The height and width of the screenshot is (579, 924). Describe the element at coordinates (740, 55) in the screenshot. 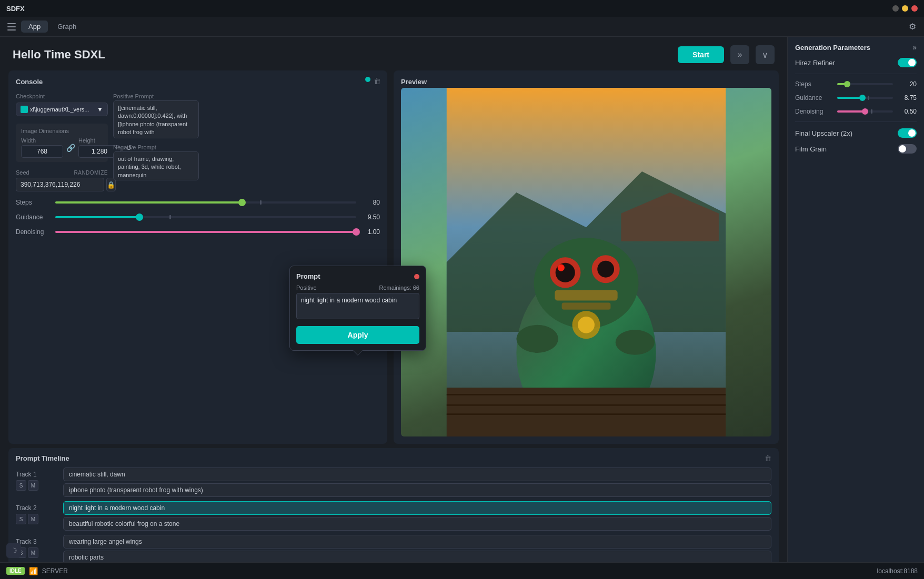

I see `expand-button: »` at that location.